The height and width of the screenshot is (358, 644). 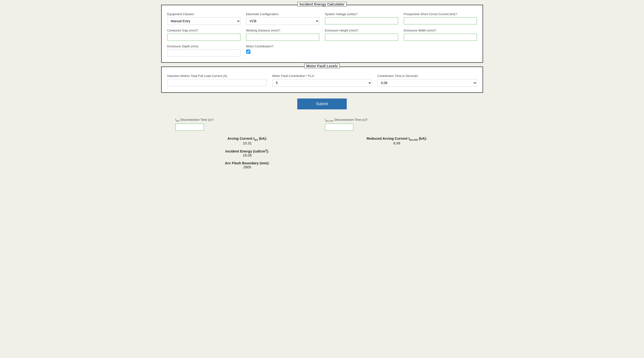 What do you see at coordinates (397, 139) in the screenshot?
I see `reduced-arcing-current-label: Reduced Arcing Current Iarc,min (kA):` at bounding box center [397, 139].